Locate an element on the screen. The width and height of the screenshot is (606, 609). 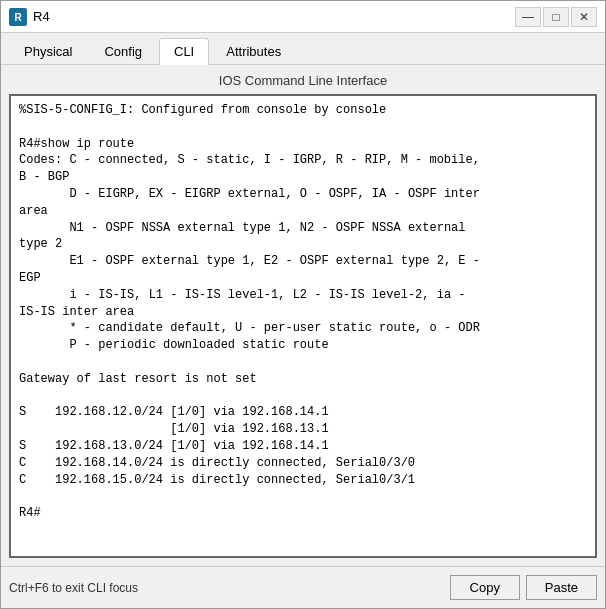
tab-physical: Physical is located at coordinates (48, 52).